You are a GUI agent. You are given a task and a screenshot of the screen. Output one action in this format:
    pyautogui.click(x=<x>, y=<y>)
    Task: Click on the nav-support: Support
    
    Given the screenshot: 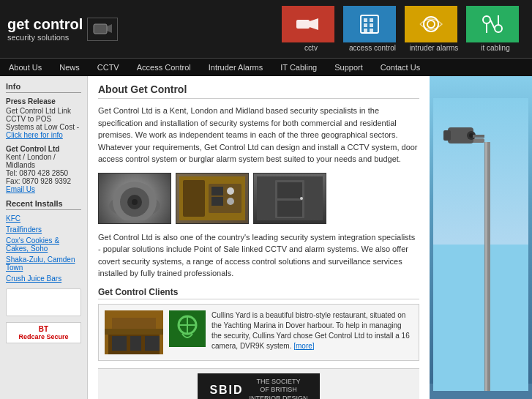 What is the action you would take?
    pyautogui.click(x=348, y=67)
    